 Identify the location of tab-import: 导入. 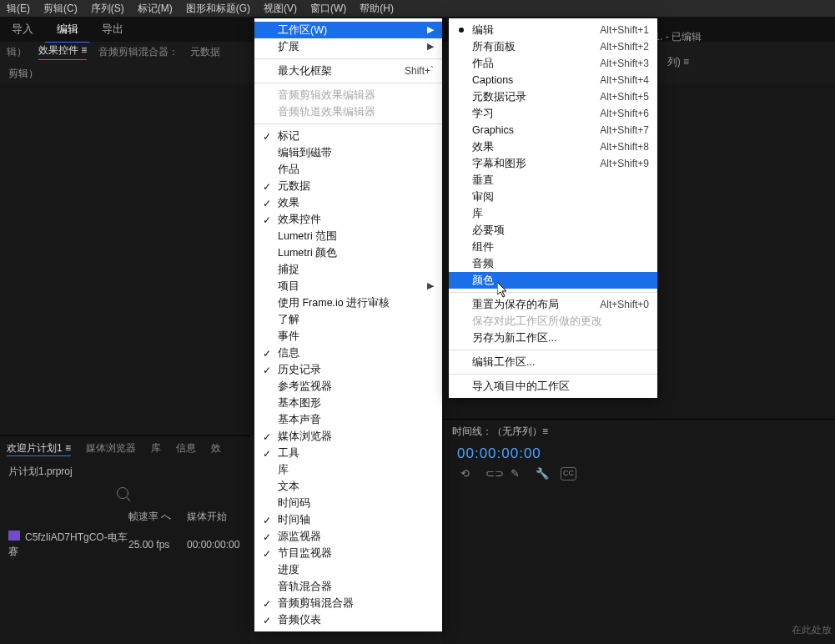
(23, 29).